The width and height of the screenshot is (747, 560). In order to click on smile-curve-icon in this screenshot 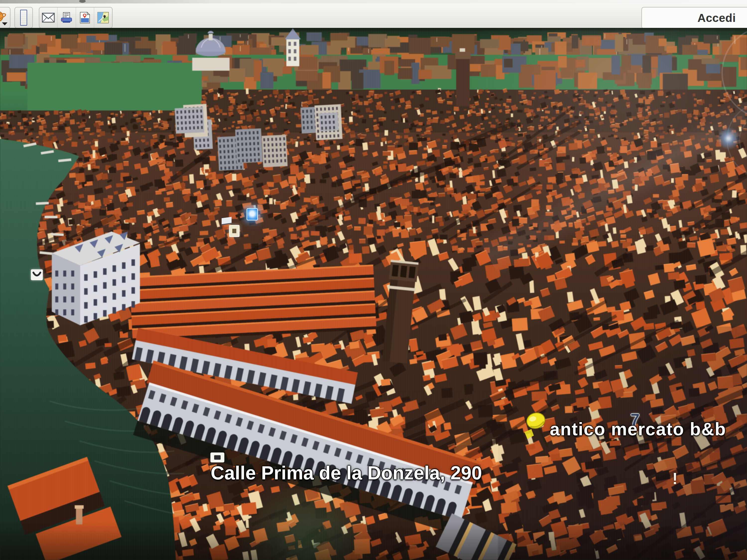, I will do `click(37, 275)`.